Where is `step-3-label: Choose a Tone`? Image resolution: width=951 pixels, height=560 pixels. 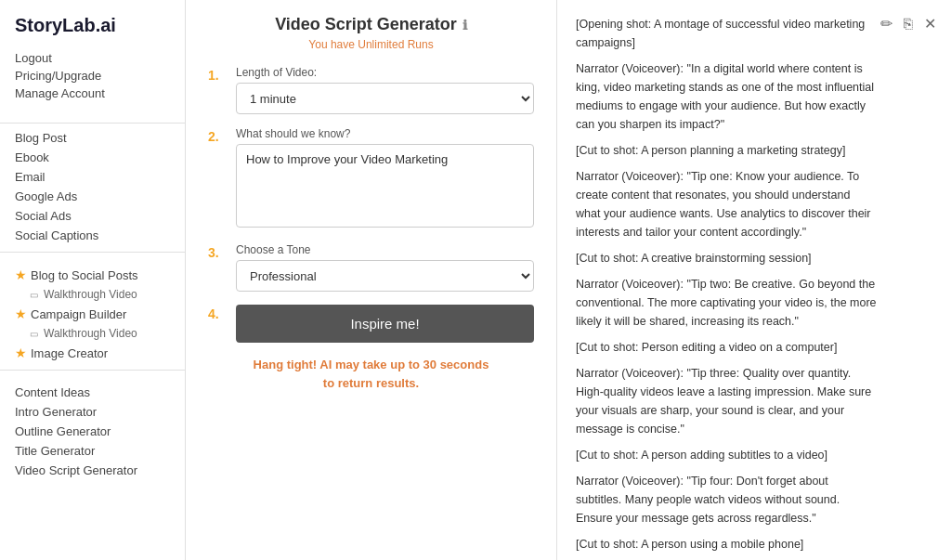 step-3-label: Choose a Tone is located at coordinates (384, 250).